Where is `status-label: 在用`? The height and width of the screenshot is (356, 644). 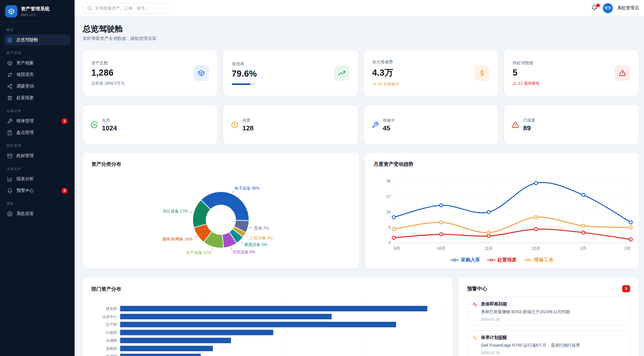 status-label: 在用 is located at coordinates (109, 120).